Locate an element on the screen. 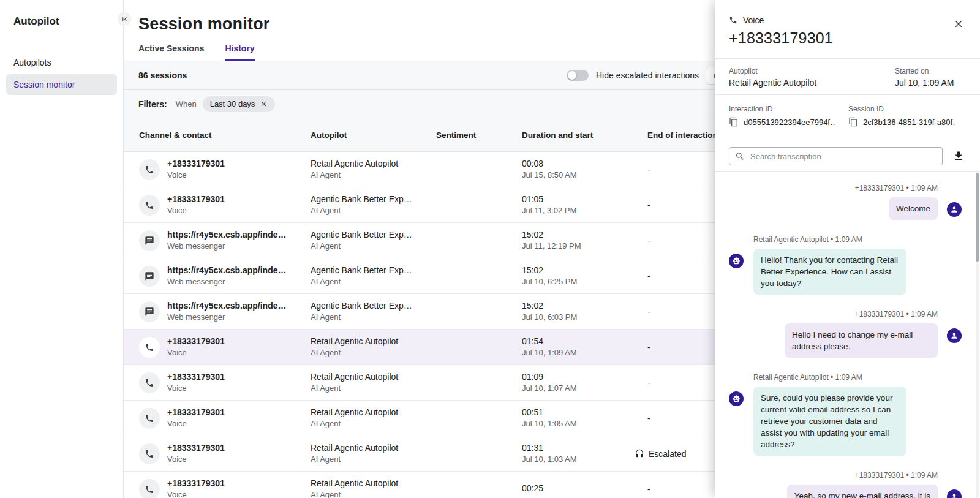  search-transcription-input is located at coordinates (835, 156).